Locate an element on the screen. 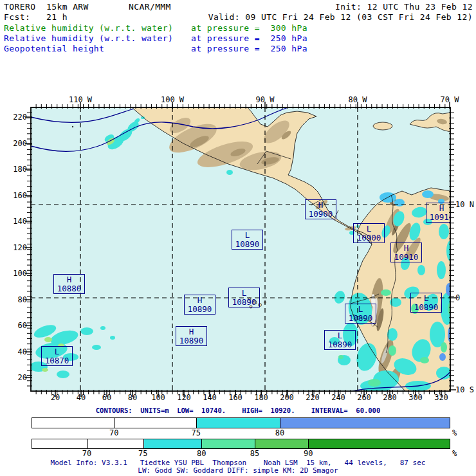  axis-label-gridpoint-x: 60 is located at coordinates (107, 398).